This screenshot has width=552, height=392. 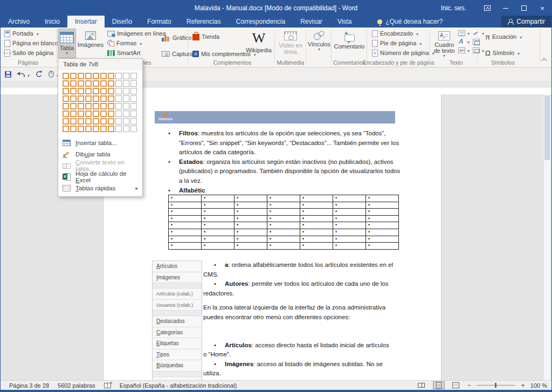 What do you see at coordinates (81, 114) in the screenshot?
I see `grid-cell-6x3` at bounding box center [81, 114].